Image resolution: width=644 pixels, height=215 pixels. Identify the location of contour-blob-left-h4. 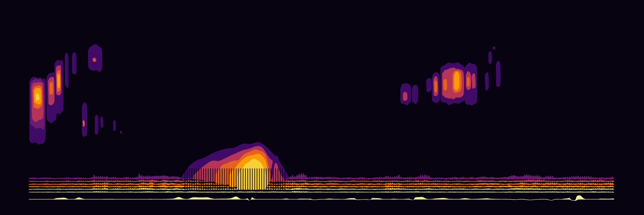
(114, 125).